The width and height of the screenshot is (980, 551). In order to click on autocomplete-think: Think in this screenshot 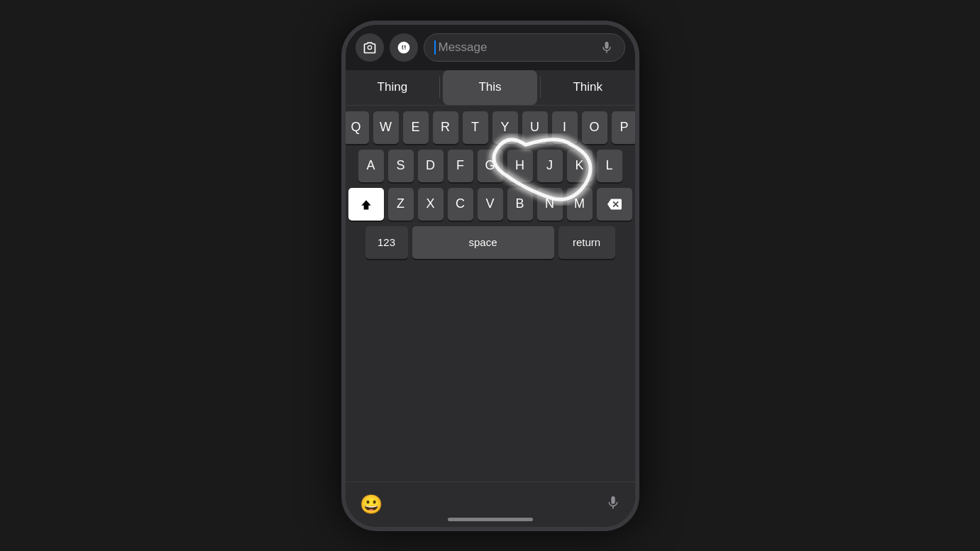, I will do `click(588, 88)`.